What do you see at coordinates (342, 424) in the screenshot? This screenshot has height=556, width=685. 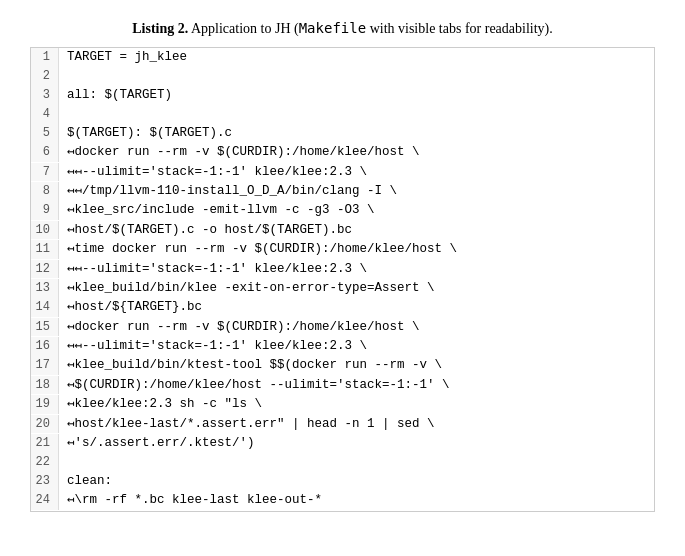 I see `table-row: 20↤host/klee-last/*.assert.err" | head -…` at bounding box center [342, 424].